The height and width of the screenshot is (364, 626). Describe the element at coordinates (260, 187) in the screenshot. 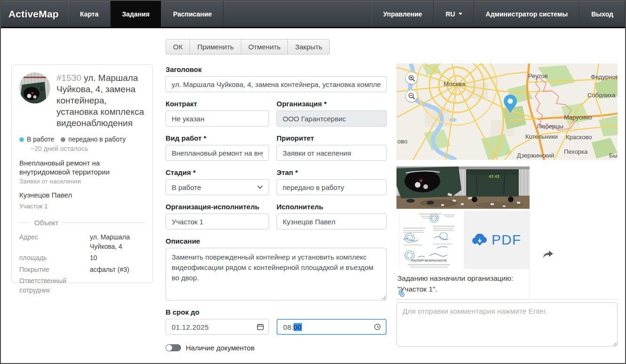

I see `chevron-down-icon` at that location.